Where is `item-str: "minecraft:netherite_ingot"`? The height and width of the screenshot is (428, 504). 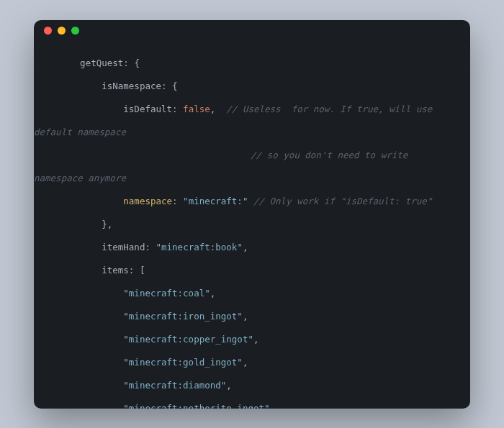
item-str: "minecraft:netherite_ingot" is located at coordinates (196, 406).